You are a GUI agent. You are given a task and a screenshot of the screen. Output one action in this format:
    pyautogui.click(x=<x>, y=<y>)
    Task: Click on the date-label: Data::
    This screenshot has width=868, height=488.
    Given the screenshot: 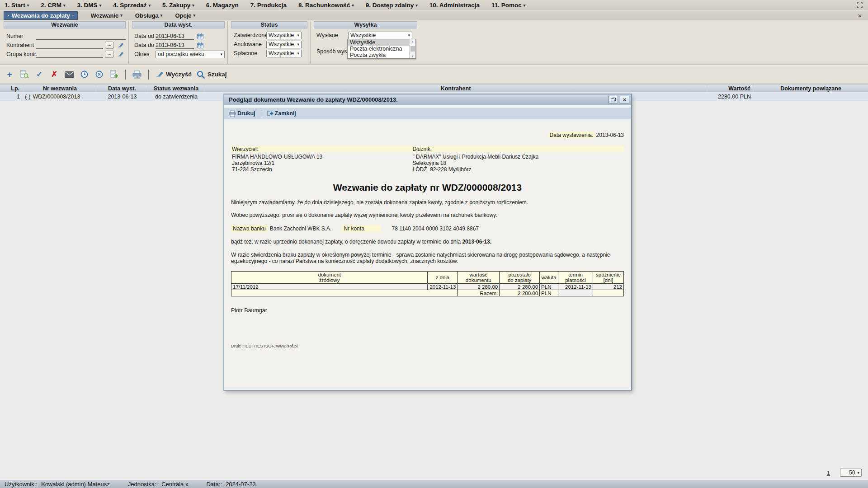 What is the action you would take?
    pyautogui.click(x=214, y=484)
    